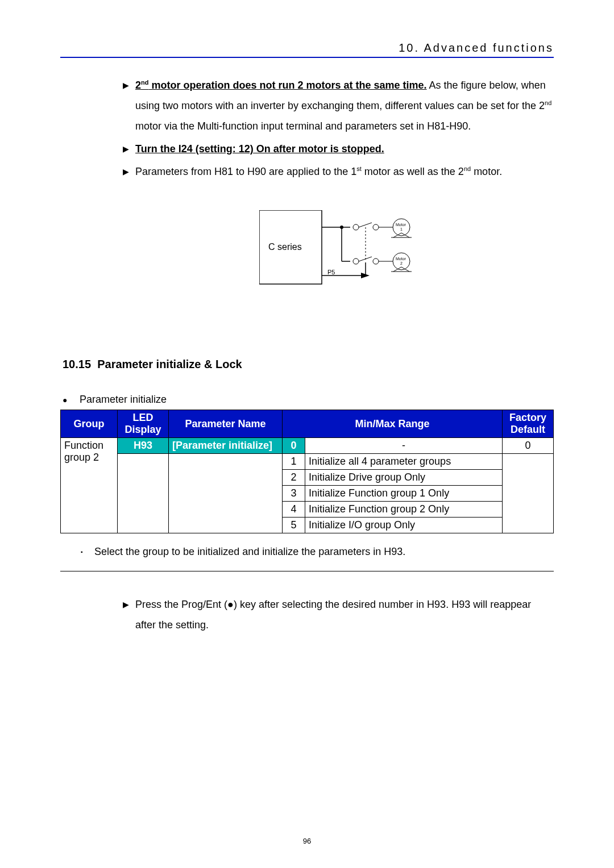 The image size is (614, 868). What do you see at coordinates (404, 478) in the screenshot?
I see `range-desc: Initialize Drive group Only` at bounding box center [404, 478].